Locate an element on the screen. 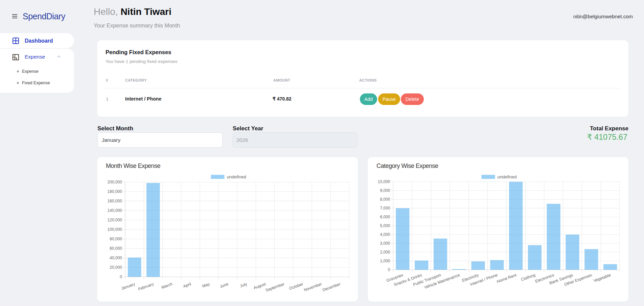  svg-text: 160,000 is located at coordinates (115, 201).